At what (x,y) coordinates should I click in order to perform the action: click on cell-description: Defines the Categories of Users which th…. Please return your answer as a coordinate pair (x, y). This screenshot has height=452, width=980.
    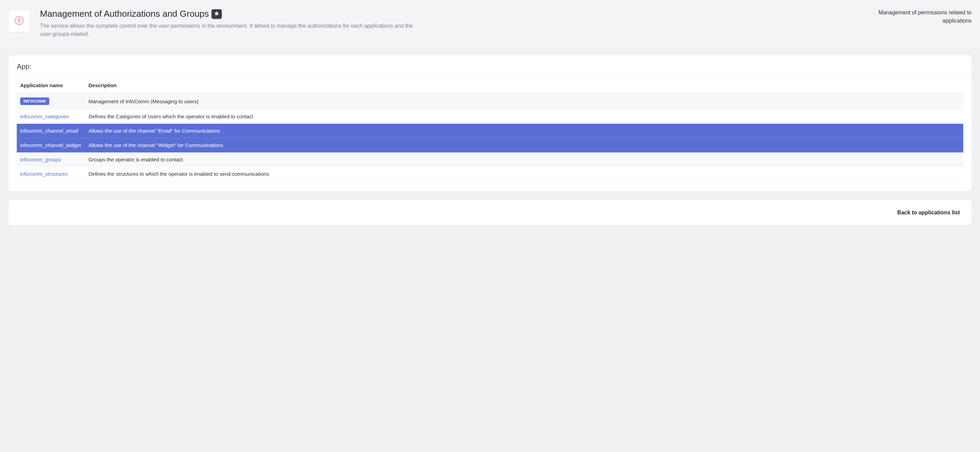
    Looking at the image, I should click on (524, 117).